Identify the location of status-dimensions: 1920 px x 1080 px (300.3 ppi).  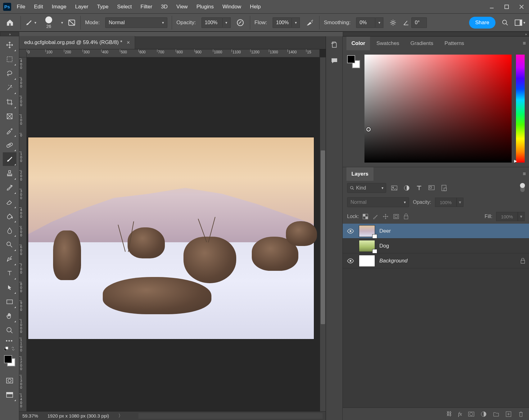
(78, 416).